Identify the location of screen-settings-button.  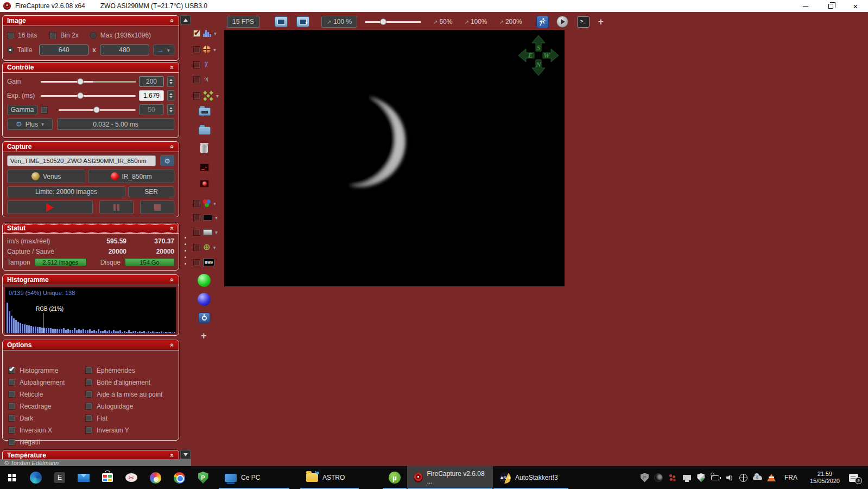
(303, 22).